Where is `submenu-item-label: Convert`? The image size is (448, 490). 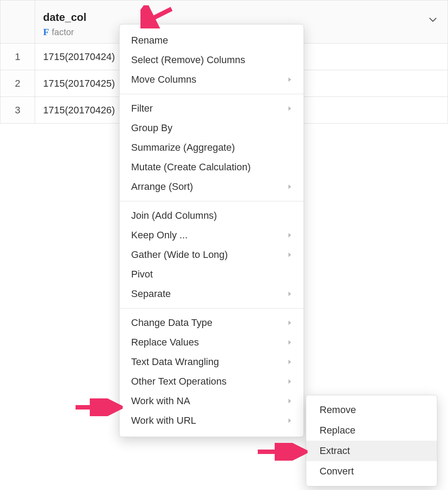
submenu-item-label: Convert is located at coordinates (337, 471).